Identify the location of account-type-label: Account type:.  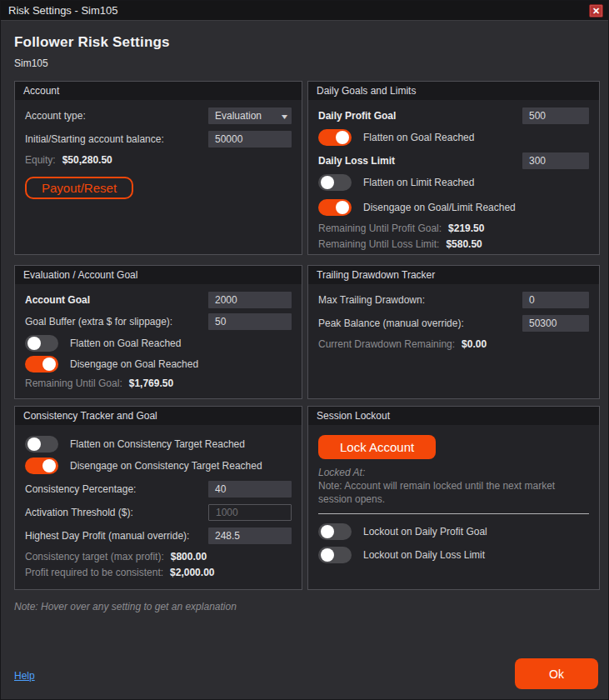
(55, 116).